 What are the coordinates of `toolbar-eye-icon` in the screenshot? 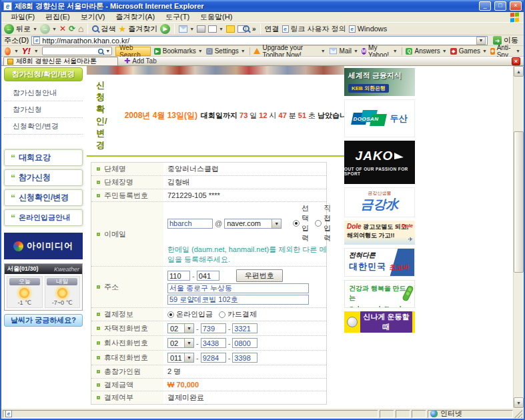 It's located at (8, 51).